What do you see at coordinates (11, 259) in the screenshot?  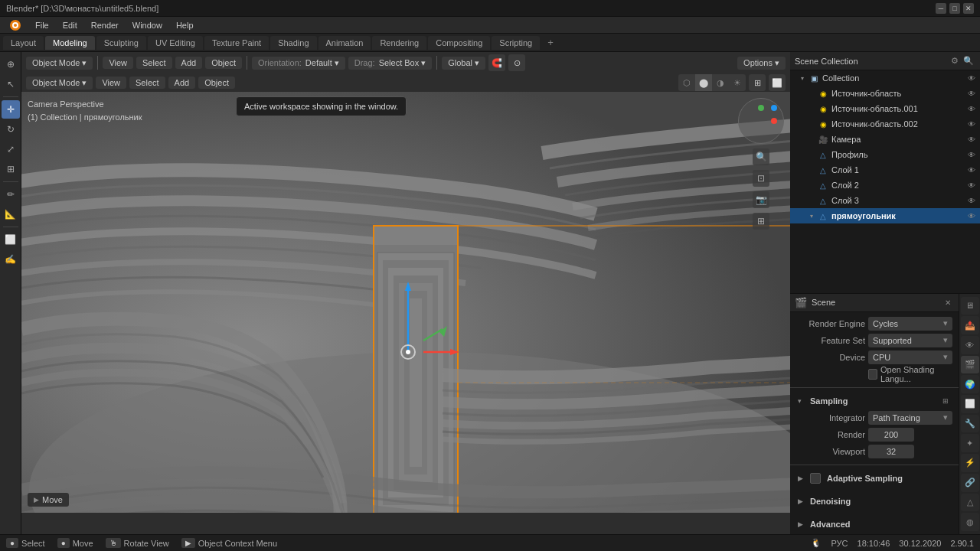 I see `grease-pencil-tool: ✍` at bounding box center [11, 259].